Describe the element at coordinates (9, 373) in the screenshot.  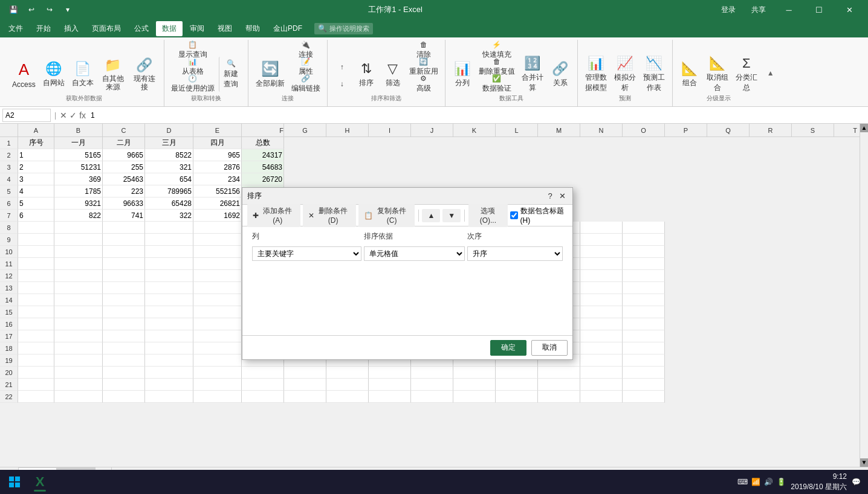
I see `row-num-20: 20` at that location.